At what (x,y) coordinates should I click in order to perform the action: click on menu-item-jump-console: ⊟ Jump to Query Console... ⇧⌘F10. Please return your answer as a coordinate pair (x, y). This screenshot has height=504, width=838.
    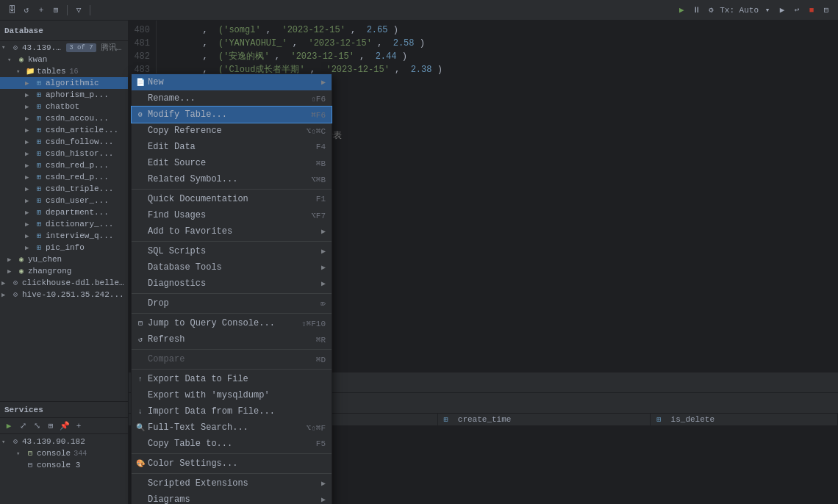
    Looking at the image, I should click on (232, 323).